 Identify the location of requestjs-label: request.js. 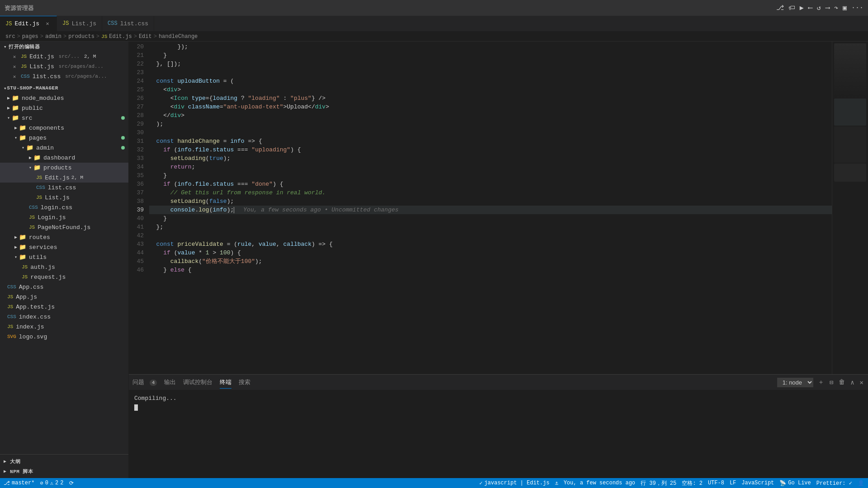
(48, 277).